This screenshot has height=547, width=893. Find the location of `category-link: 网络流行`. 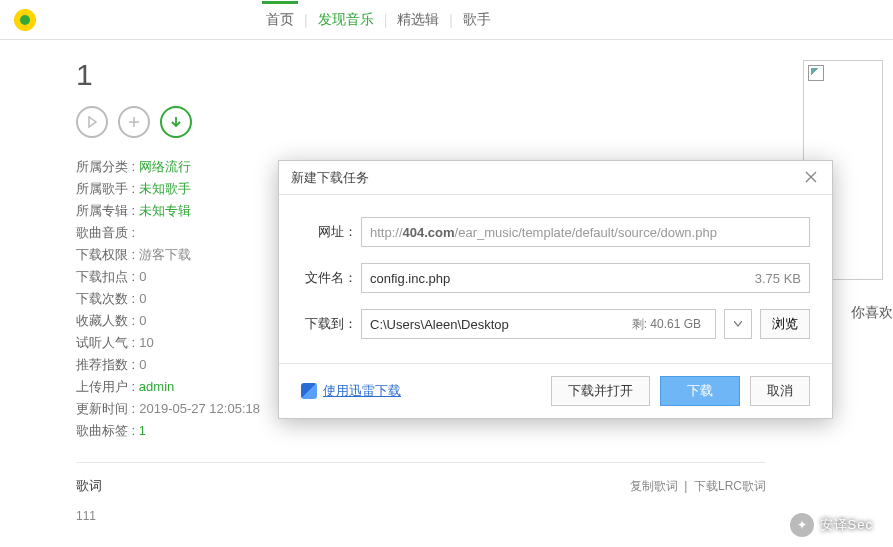

category-link: 网络流行 is located at coordinates (165, 166).